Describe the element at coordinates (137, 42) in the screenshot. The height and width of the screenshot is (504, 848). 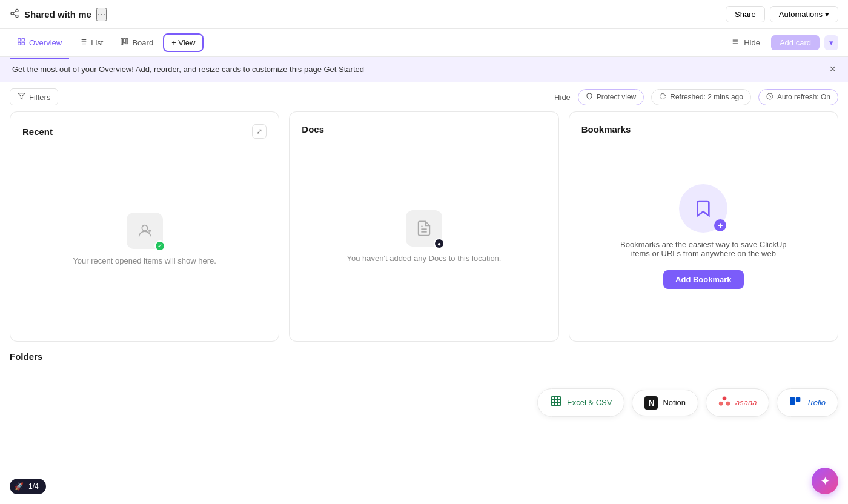
I see `tab-board: Board` at that location.